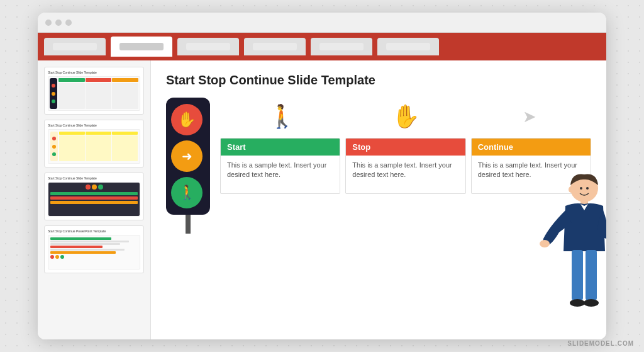  Describe the element at coordinates (187, 193) in the screenshot. I see `green-light-icon: 🚶` at that location.